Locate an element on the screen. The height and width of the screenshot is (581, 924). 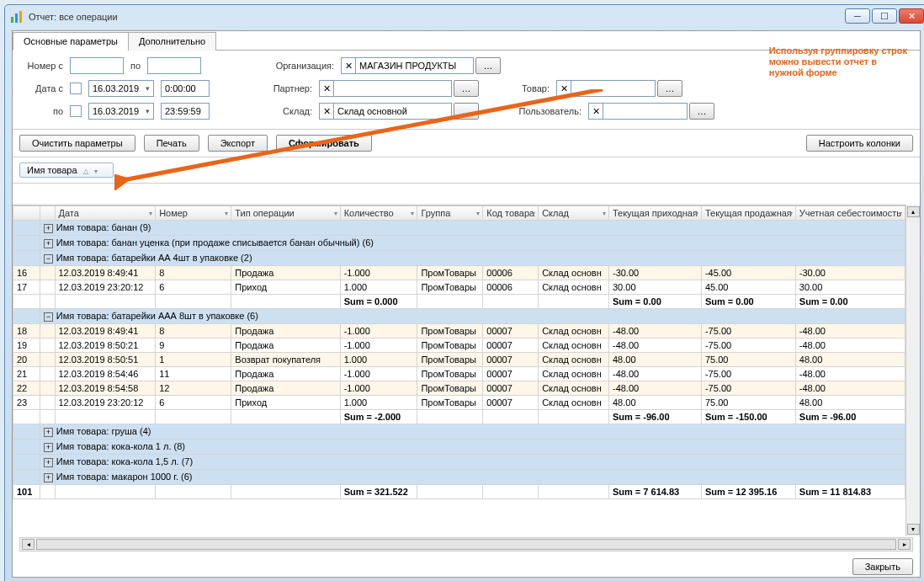
table-row: 2112.03.2019 8:54:4611Продажа-1.000ПромТ… is located at coordinates (459, 374).